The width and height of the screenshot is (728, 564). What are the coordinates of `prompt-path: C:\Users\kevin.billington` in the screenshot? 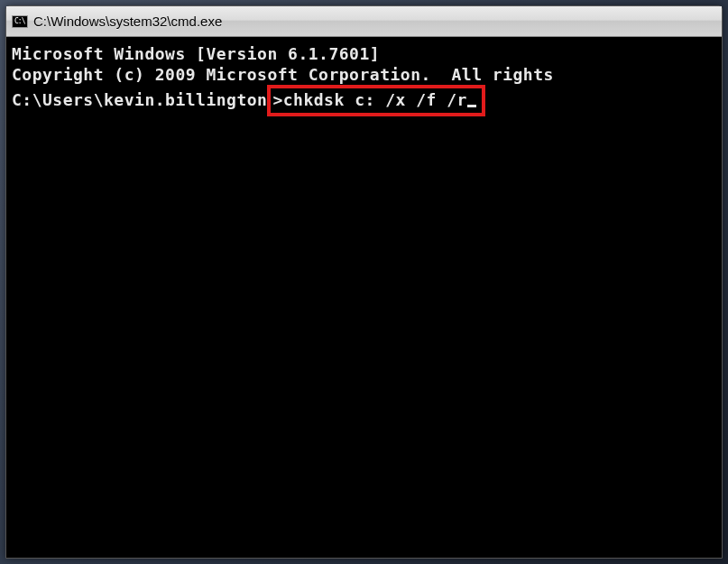 It's located at (139, 99).